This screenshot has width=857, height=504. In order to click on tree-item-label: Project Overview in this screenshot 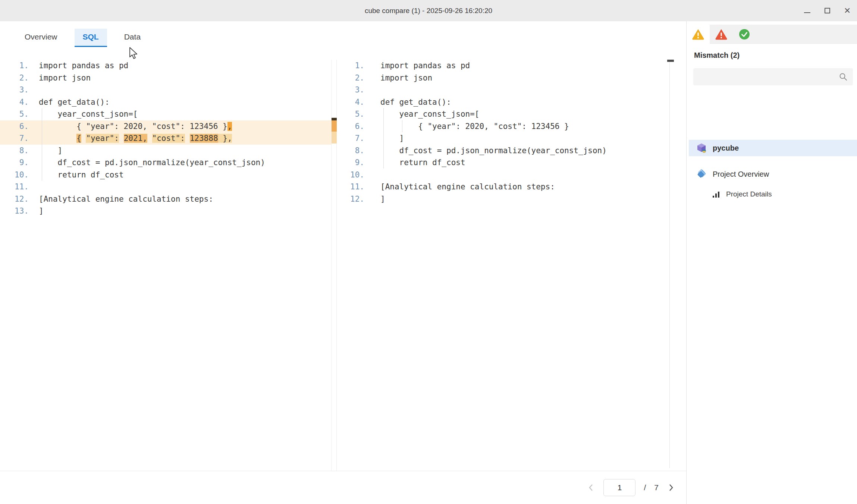, I will do `click(741, 174)`.